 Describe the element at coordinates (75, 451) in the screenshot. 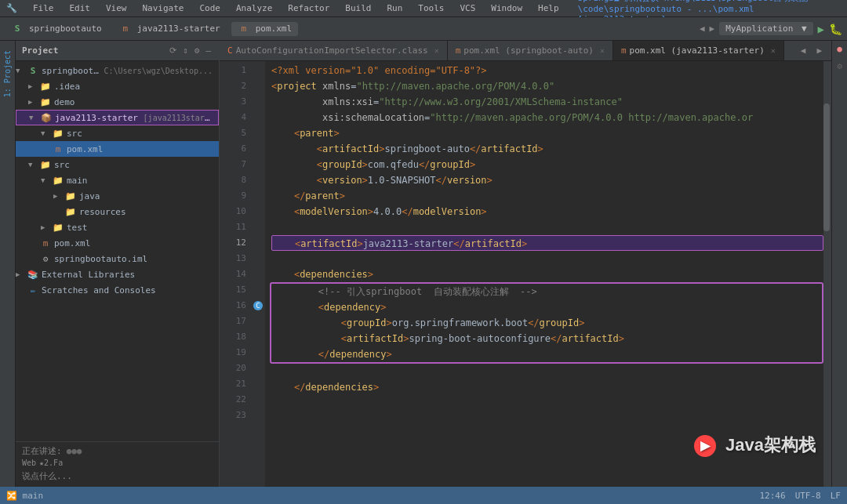

I see `speaking-dots: ●●●` at that location.